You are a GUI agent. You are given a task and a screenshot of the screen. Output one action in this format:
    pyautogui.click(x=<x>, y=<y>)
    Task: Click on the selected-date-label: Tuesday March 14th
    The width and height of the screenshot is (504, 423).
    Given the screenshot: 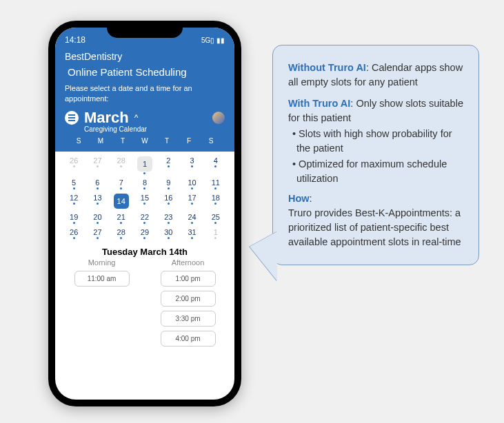 What is the action you would take?
    pyautogui.click(x=145, y=251)
    